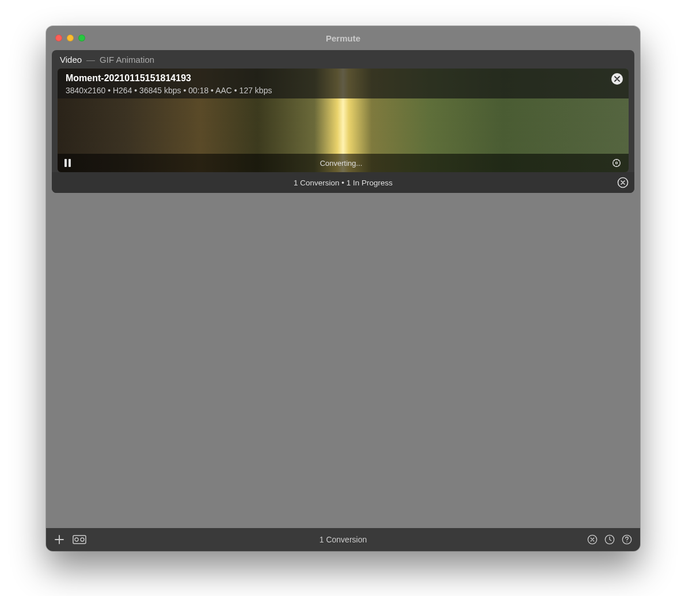  What do you see at coordinates (617, 163) in the screenshot?
I see `gear-icon` at bounding box center [617, 163].